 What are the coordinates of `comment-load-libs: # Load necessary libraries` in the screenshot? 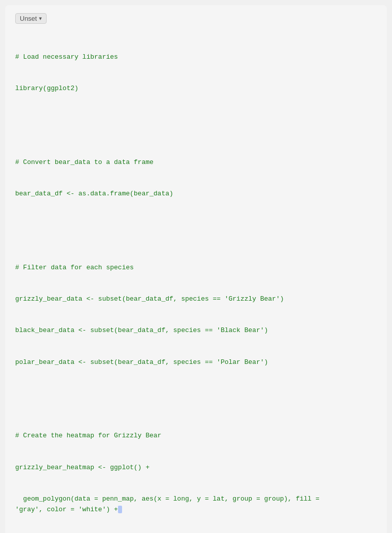 It's located at (196, 58).